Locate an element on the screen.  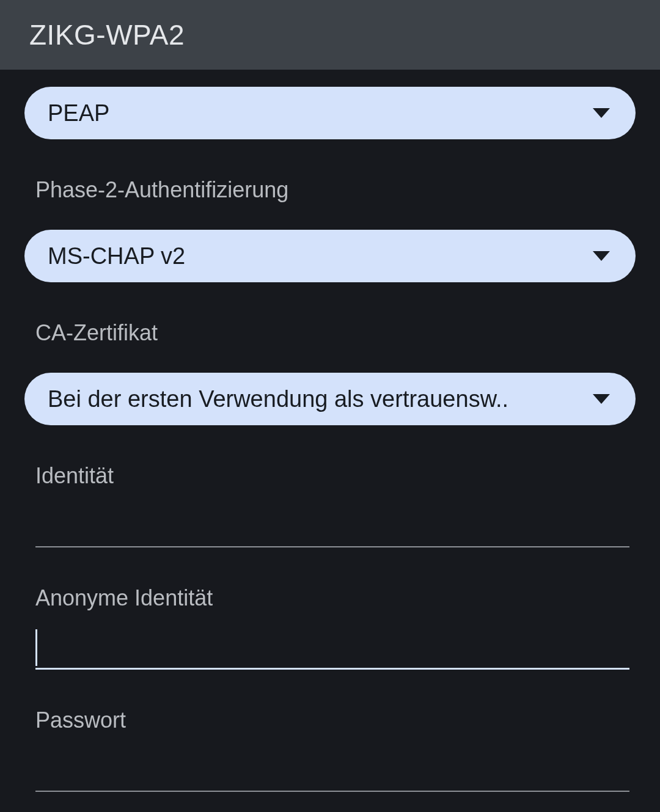
network-name-title: ZIKG-WPA2 is located at coordinates (107, 35).